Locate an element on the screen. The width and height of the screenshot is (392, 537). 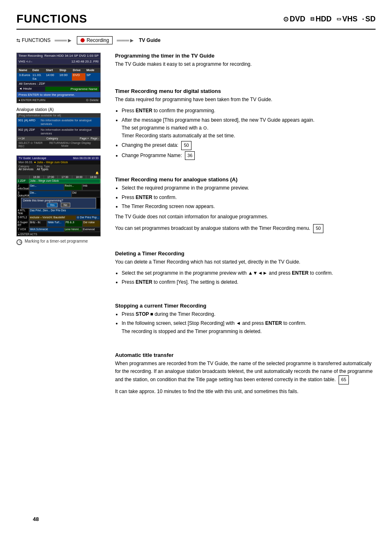
hdd-icon: ⊟ HDD is located at coordinates (321, 19).